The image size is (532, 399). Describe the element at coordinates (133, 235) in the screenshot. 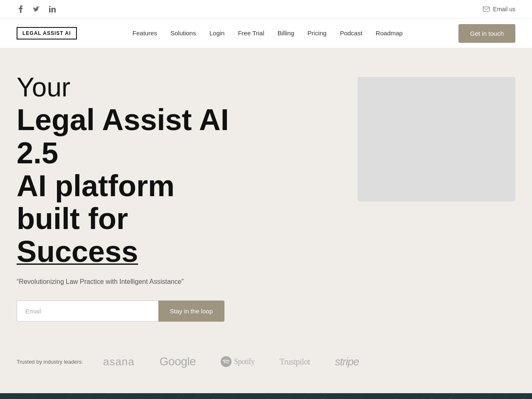

I see `hero-title-success: built for Success` at that location.